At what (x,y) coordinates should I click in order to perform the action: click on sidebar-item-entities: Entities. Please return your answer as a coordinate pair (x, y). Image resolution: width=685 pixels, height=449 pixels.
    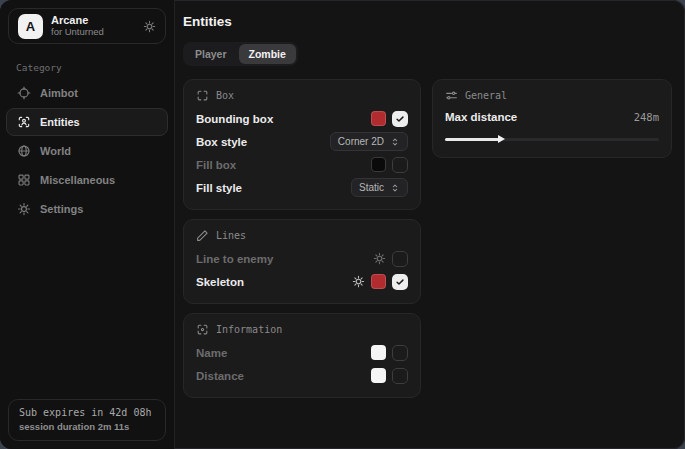
    Looking at the image, I should click on (87, 122).